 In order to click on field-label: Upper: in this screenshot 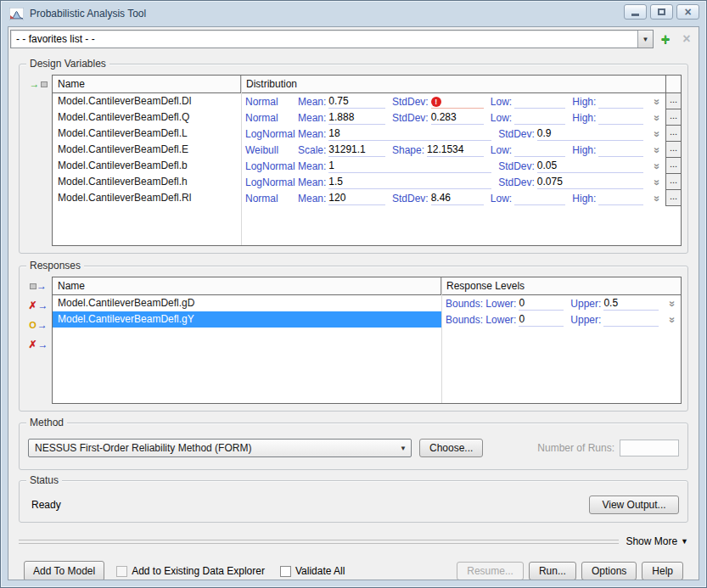, I will do `click(587, 304)`.